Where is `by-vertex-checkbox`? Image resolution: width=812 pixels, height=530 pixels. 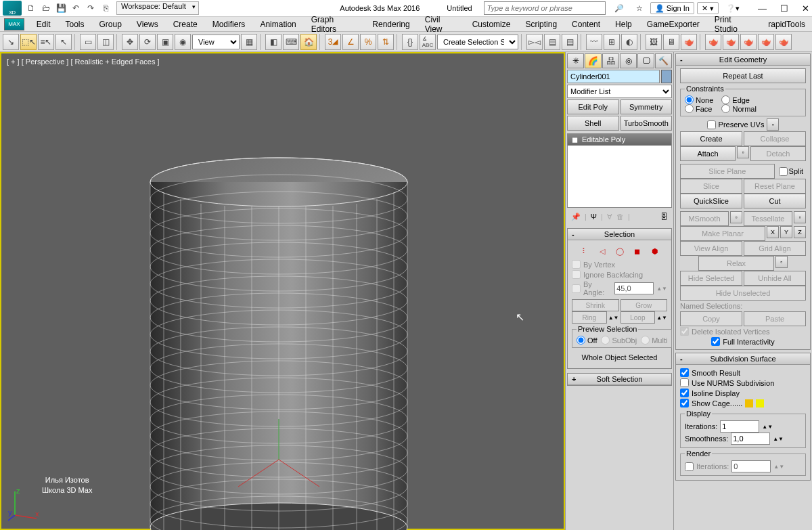 by-vertex-checkbox is located at coordinates (577, 264).